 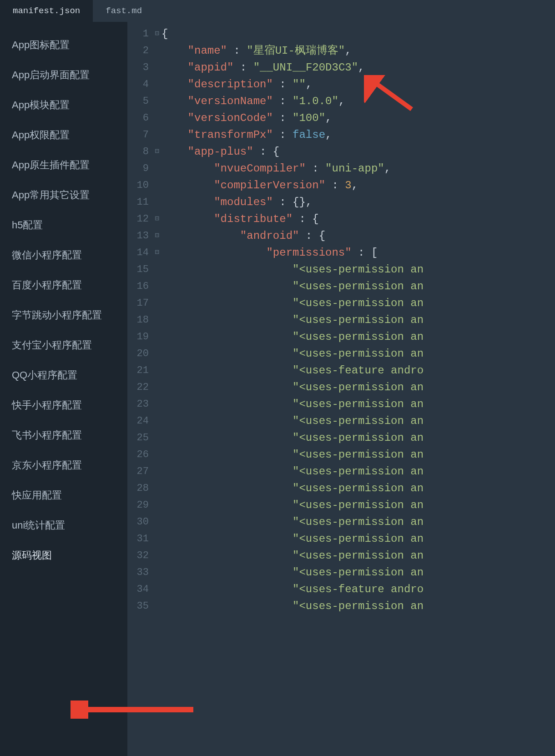 I want to click on sidebar-item: 微信小程序配置, so click(x=64, y=255).